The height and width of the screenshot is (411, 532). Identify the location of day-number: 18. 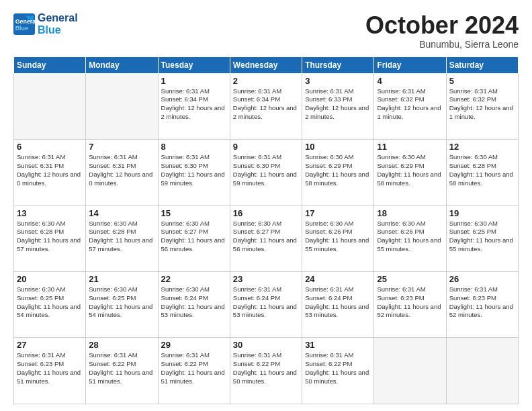
(410, 214).